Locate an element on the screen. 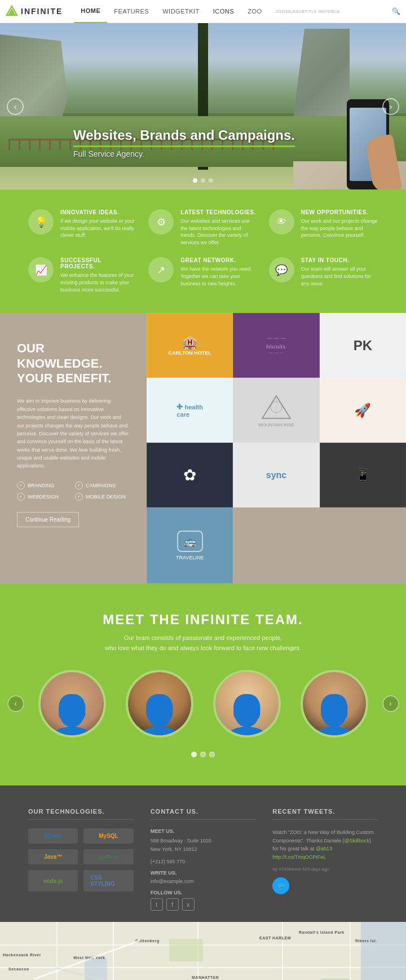  css-text: CSS STYLING is located at coordinates (108, 881).